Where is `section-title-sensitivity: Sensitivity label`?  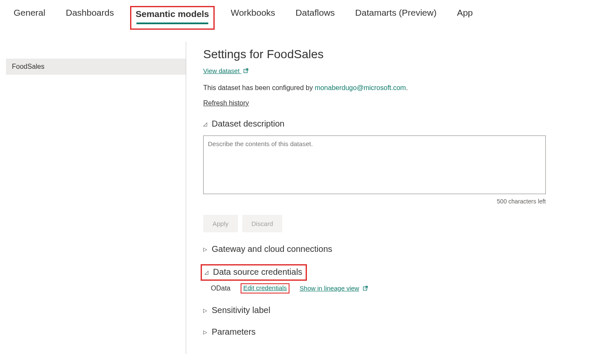
section-title-sensitivity: Sensitivity label is located at coordinates (241, 310).